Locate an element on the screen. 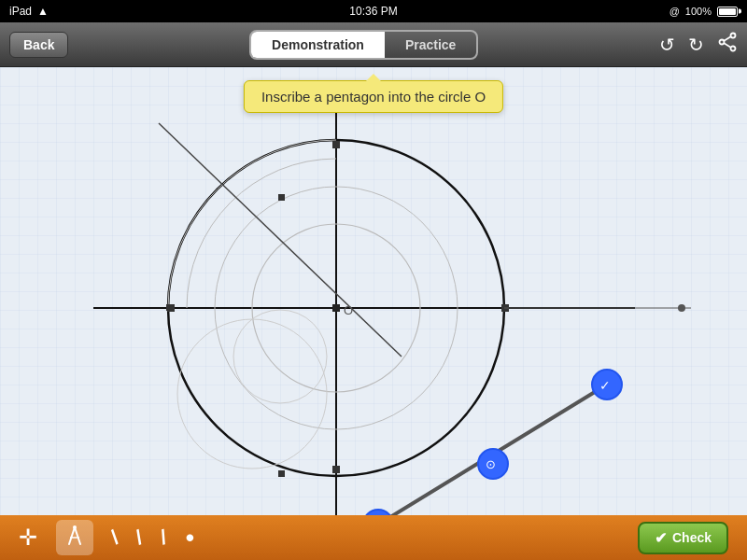  back-button: Back is located at coordinates (39, 45).